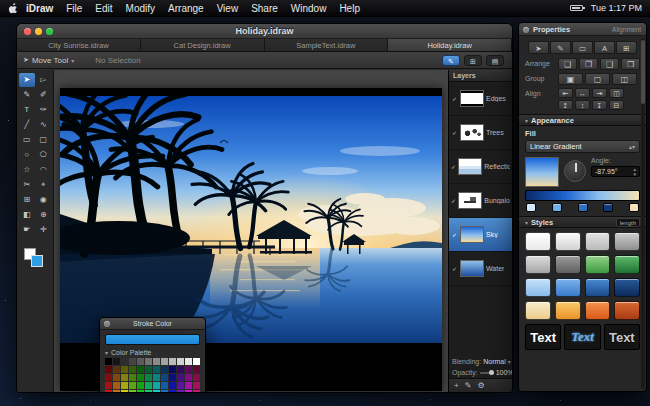 The width and height of the screenshot is (650, 406). Describe the element at coordinates (44, 125) in the screenshot. I see `curve-tool: ∿` at that location.